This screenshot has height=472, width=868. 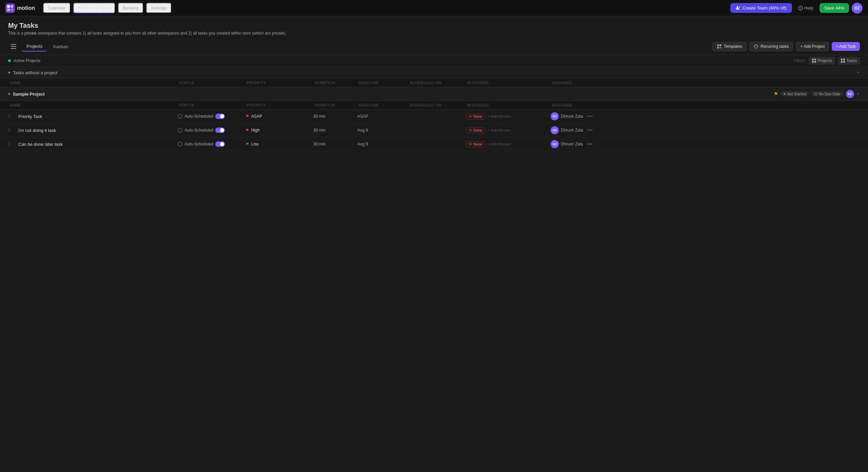 What do you see at coordinates (159, 8) in the screenshot?
I see `nav-settings: Settings` at bounding box center [159, 8].